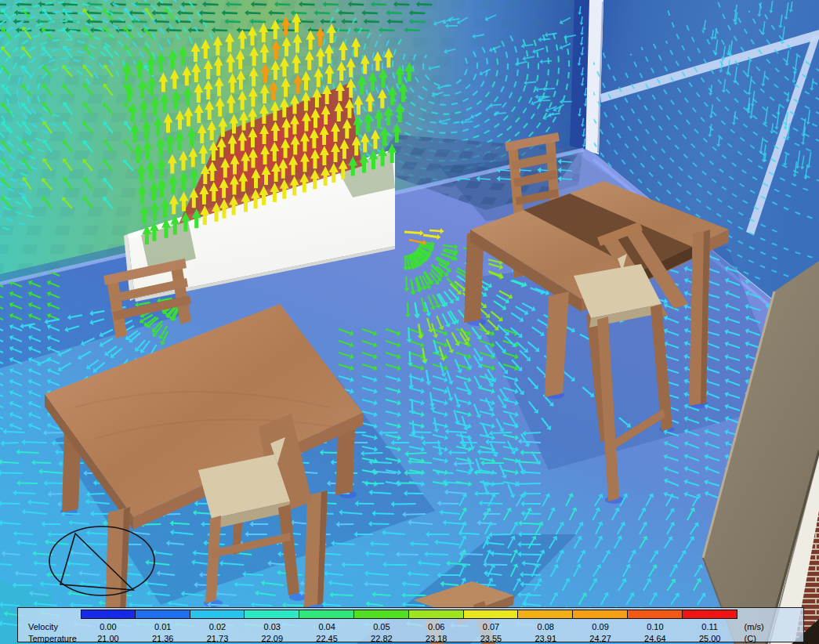 Image resolution: width=819 pixels, height=644 pixels. I want to click on legend-swatch-row, so click(411, 614).